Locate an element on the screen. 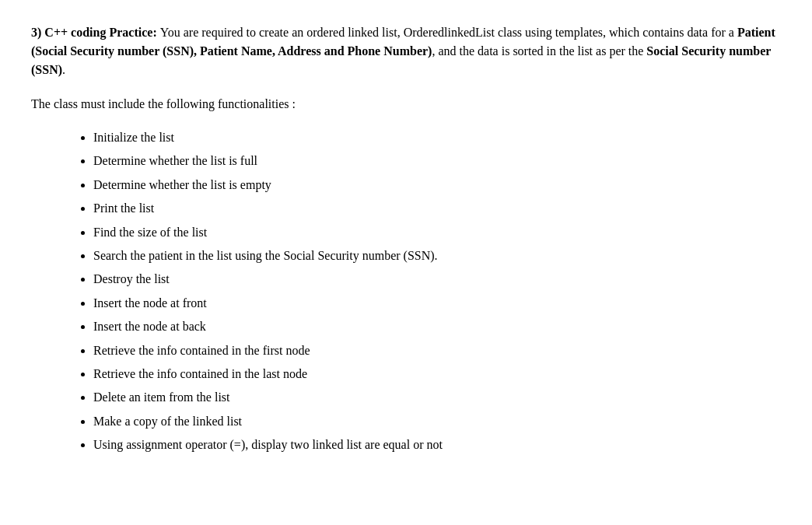 This screenshot has width=812, height=525. list-item: Retrieve the info contained in the last … is located at coordinates (436, 374).